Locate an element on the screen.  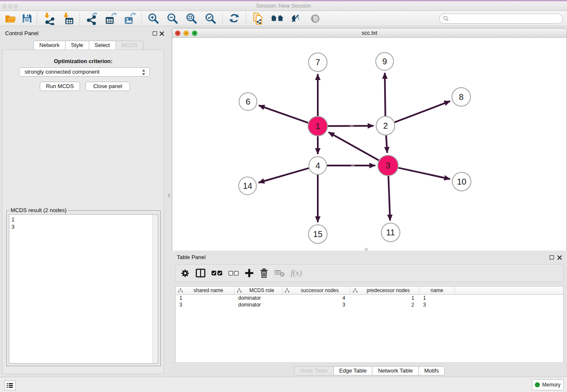
tab-style: Style is located at coordinates (77, 45).